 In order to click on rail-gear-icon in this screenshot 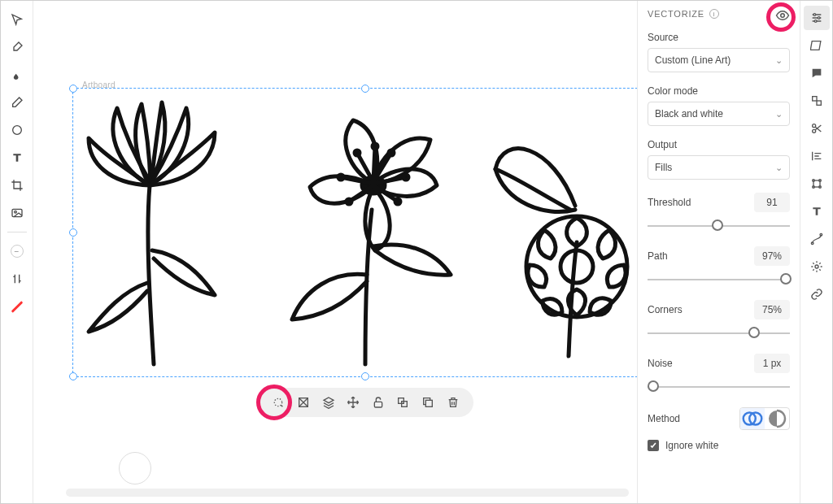, I will do `click(817, 267)`.